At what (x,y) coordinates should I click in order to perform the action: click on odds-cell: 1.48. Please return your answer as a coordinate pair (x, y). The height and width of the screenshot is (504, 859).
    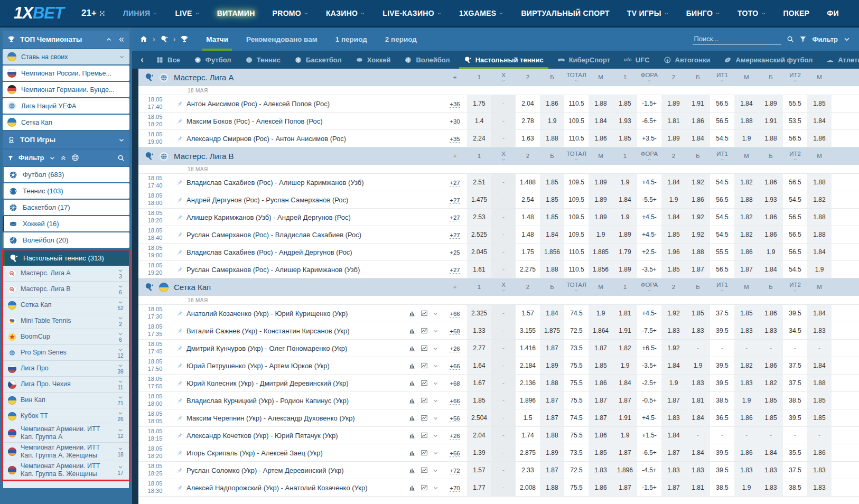
    Looking at the image, I should click on (528, 235).